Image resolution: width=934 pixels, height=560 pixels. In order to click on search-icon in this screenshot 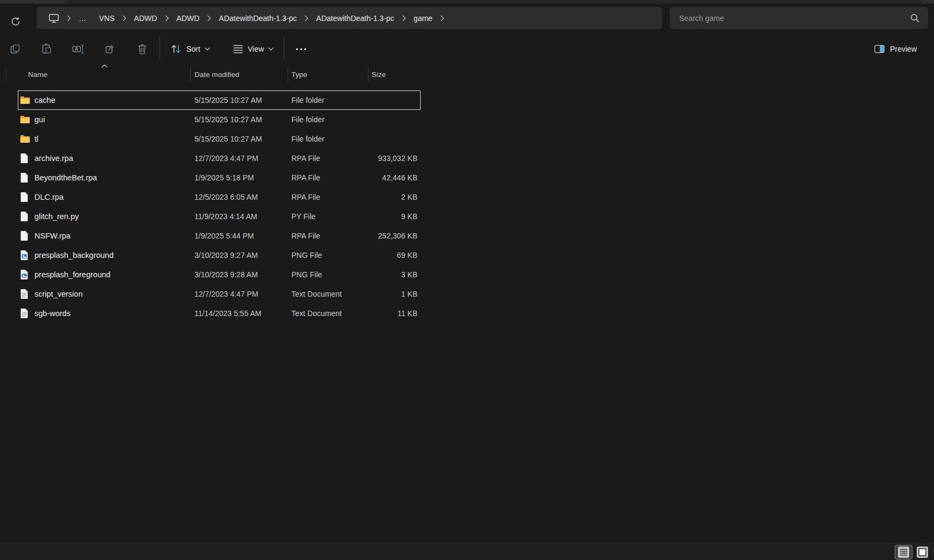, I will do `click(915, 18)`.